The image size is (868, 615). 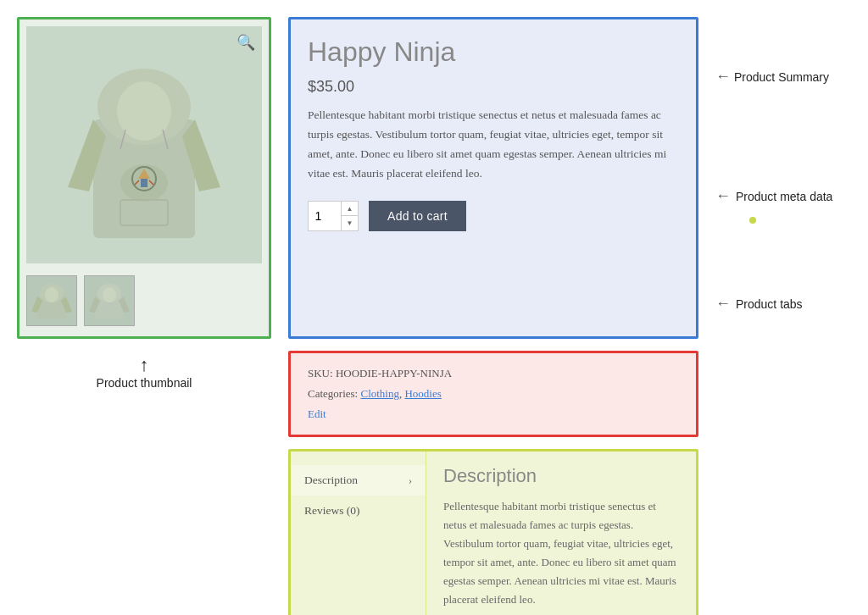 What do you see at coordinates (493, 414) in the screenshot?
I see `meta-edit-row: Edit` at bounding box center [493, 414].